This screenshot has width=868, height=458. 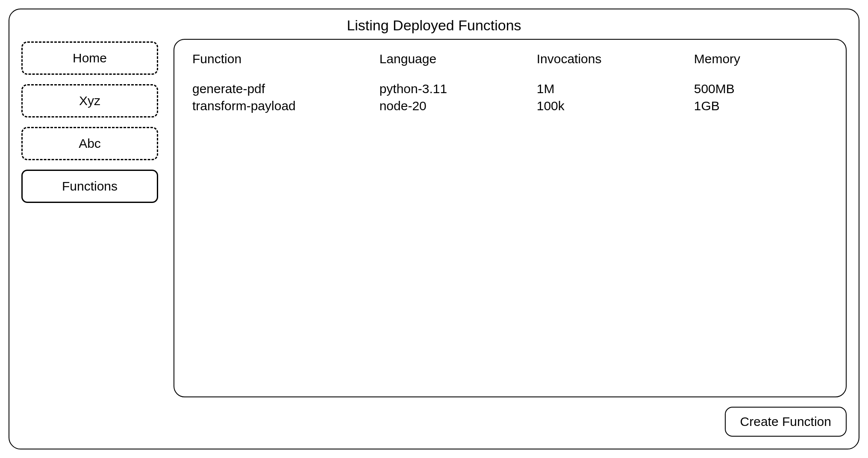 What do you see at coordinates (90, 101) in the screenshot?
I see `sidebar-item-label: Xyz` at bounding box center [90, 101].